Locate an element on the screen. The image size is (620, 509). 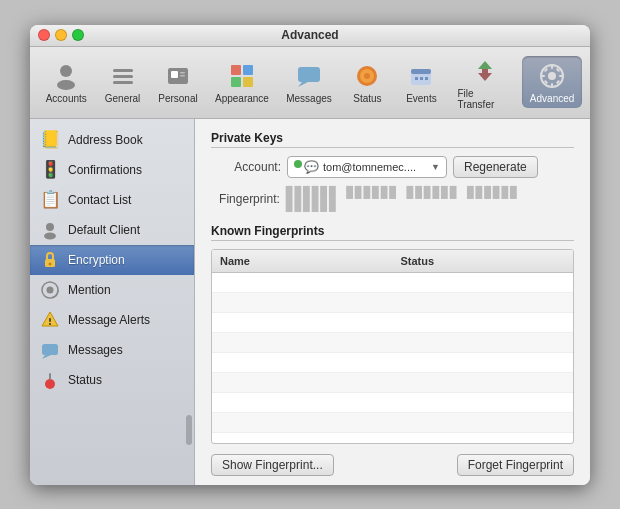
toolbar-item-events: Events is located at coordinates (421, 82).